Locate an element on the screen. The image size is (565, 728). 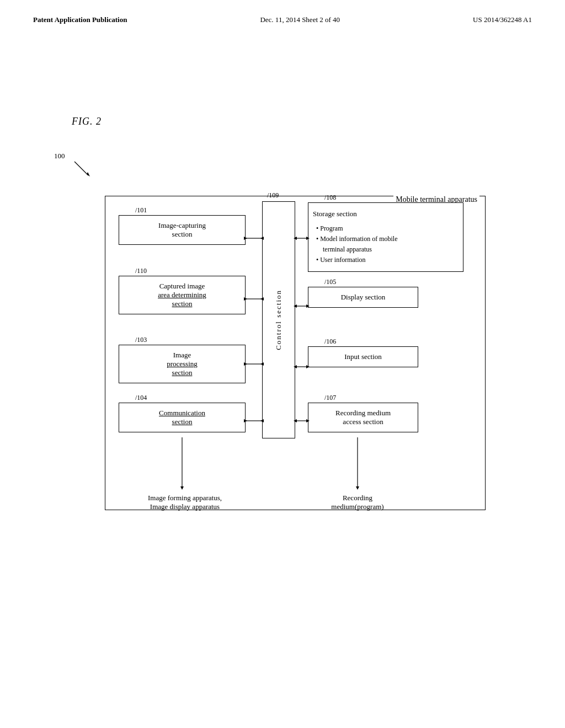
box-108: Storage section • Program • Model inform… is located at coordinates (386, 237).